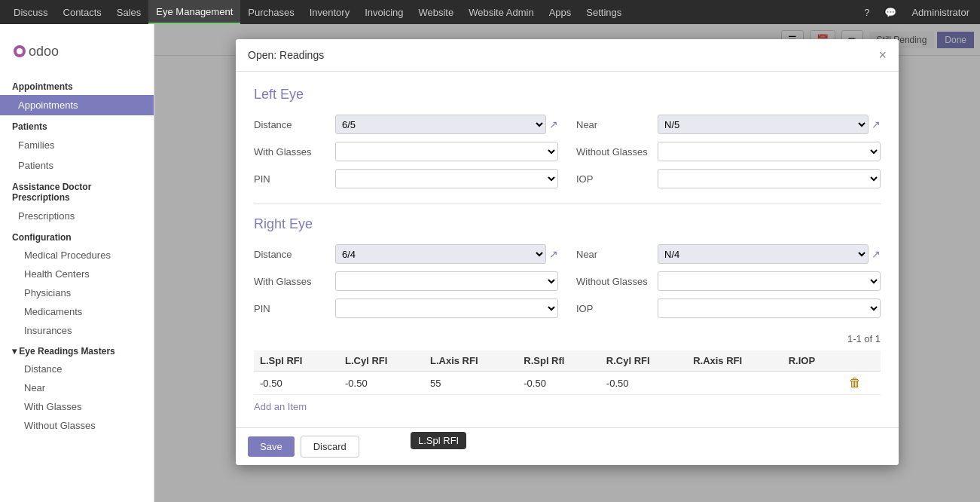 The width and height of the screenshot is (980, 502). Describe the element at coordinates (862, 361) in the screenshot. I see `col-actions` at that location.